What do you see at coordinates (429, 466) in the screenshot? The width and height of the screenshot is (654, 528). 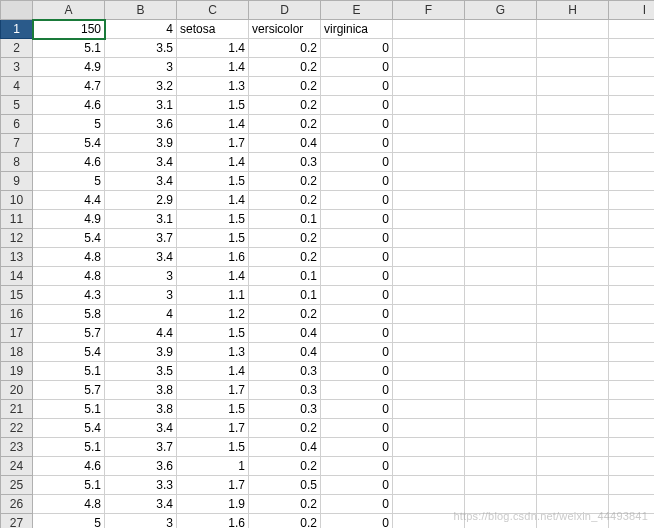 I see `cell-F24` at bounding box center [429, 466].